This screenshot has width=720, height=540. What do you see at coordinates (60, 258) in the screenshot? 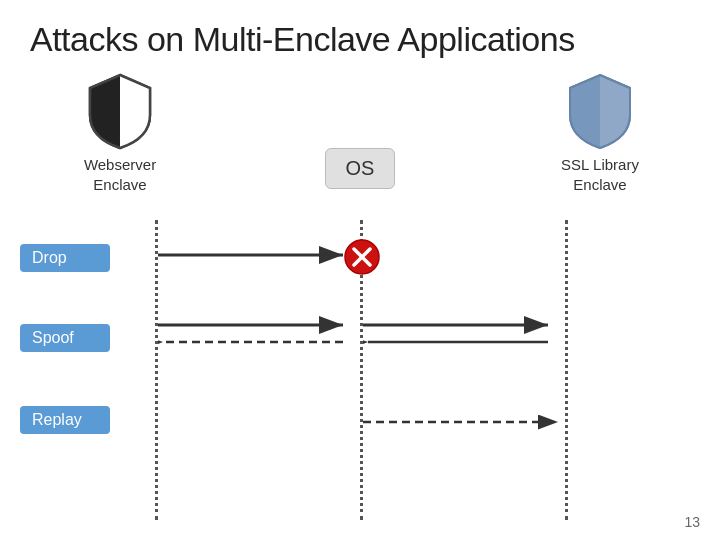
I see `drop-row: Drop` at bounding box center [60, 258].